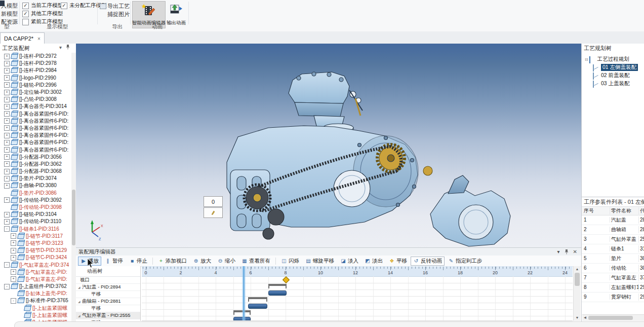 The image size is (644, 327). What do you see at coordinates (613, 76) in the screenshot?
I see `planning-tree-item: 02 前盖装配` at bounding box center [613, 76].